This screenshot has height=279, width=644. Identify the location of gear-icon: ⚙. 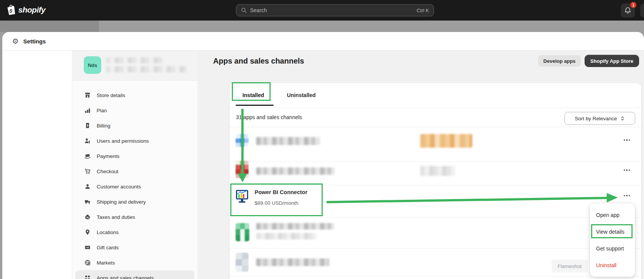
(15, 41).